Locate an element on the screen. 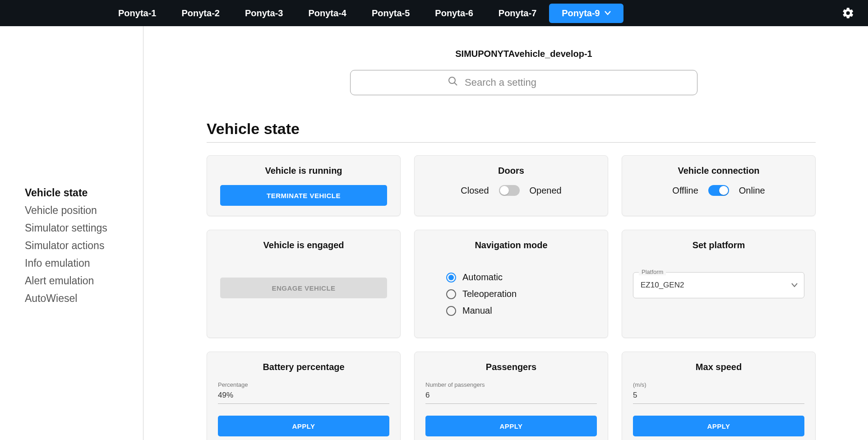 The width and height of the screenshot is (868, 440). sidebar-item-alert-emulation: Alert emulation is located at coordinates (84, 281).